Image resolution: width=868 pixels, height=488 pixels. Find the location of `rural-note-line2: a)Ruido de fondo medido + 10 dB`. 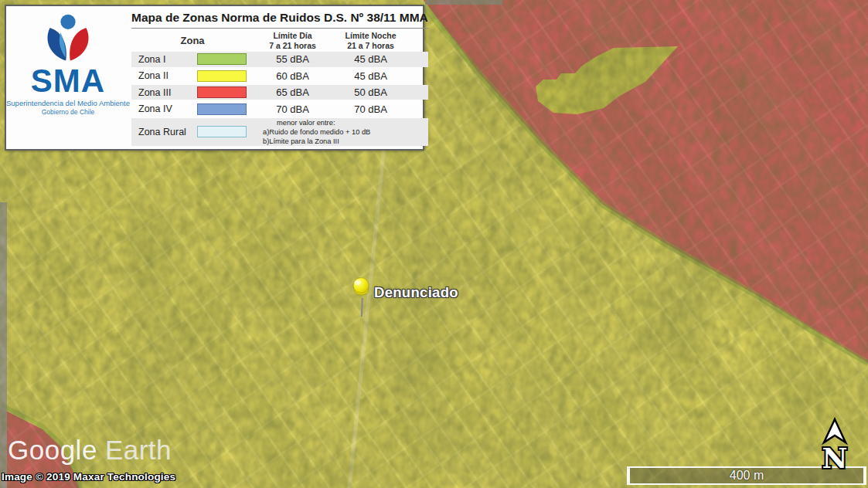

rural-note-line2: a)Ruido de fondo medido + 10 dB is located at coordinates (336, 132).